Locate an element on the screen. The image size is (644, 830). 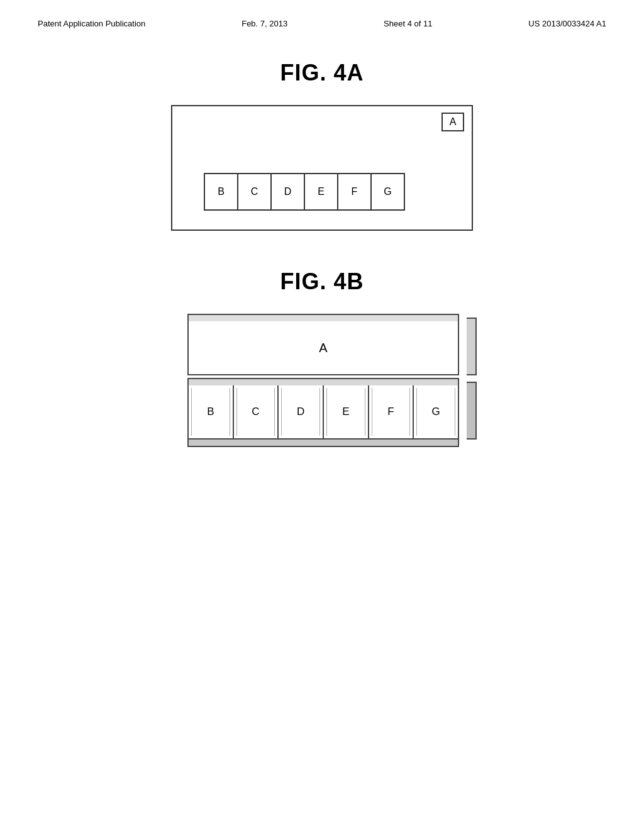
fig4b-a-panel: A is located at coordinates (323, 348).